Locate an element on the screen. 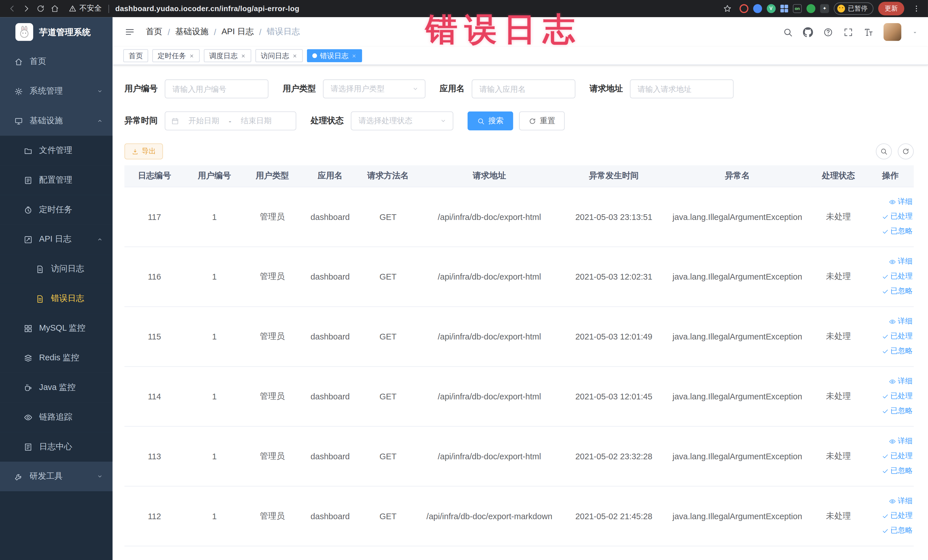 This screenshot has width=928, height=560. on-badge-extension-icon: on is located at coordinates (797, 9).